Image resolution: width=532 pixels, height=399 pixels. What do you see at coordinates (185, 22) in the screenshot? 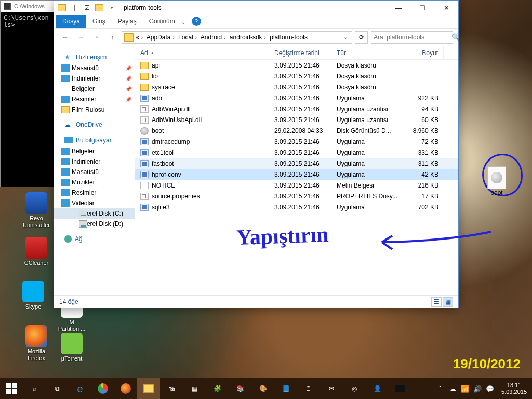
I see `ribbon-expand-icon: ⌄` at bounding box center [185, 22].